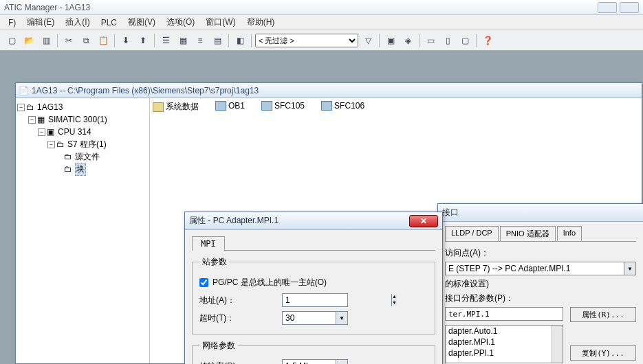 This screenshot has height=364, width=643. What do you see at coordinates (176, 107) in the screenshot?
I see `obj-sysdata: 系统数据` at bounding box center [176, 107].